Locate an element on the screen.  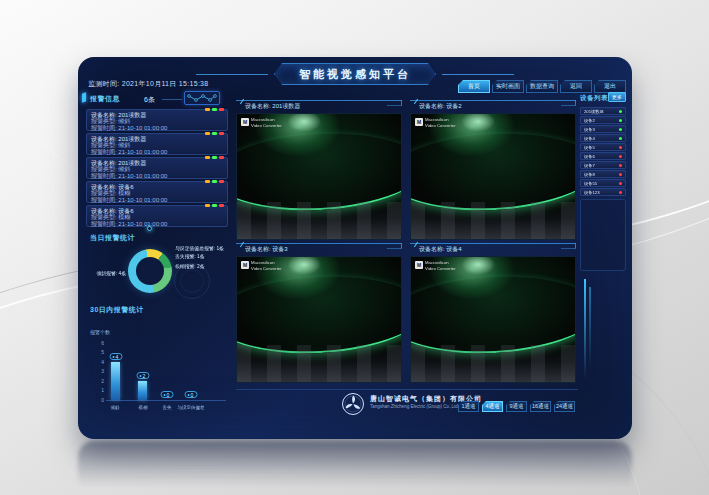
feed-header: 设备名称: 设备4 is located at coordinates (493, 249).